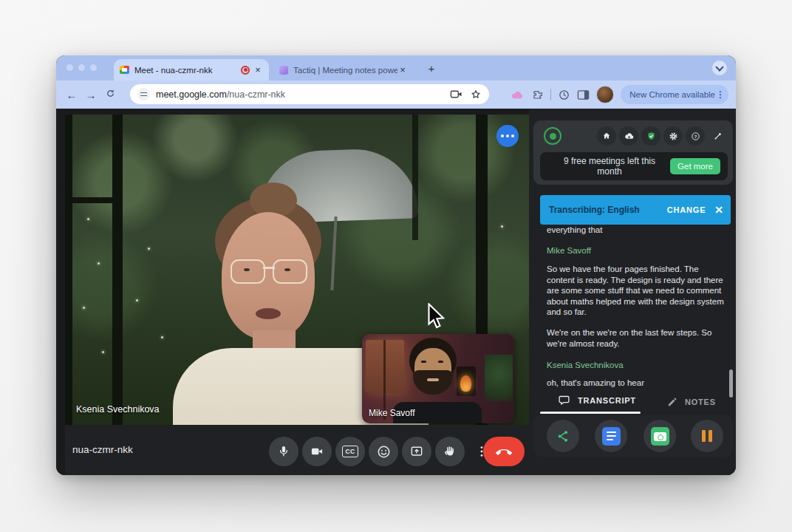 Image resolution: width=792 pixels, height=532 pixels. I want to click on history-icon, so click(564, 95).